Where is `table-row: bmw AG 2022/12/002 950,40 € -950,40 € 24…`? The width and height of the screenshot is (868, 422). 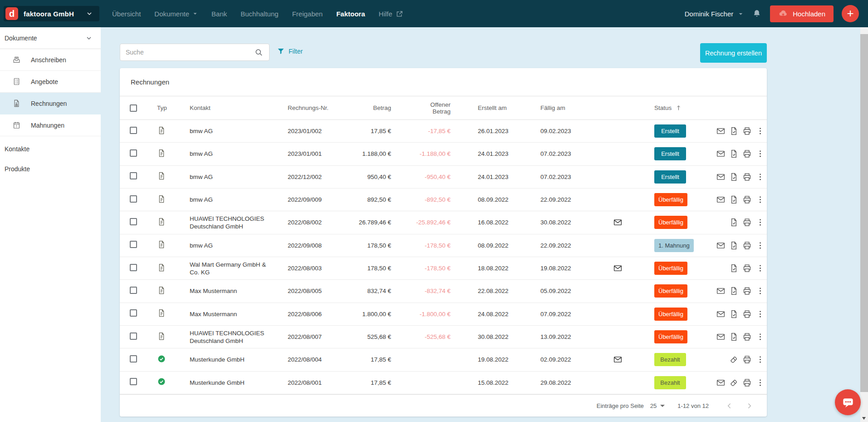 table-row: bmw AG 2022/12/002 950,40 € -950,40 € 24… is located at coordinates (443, 177).